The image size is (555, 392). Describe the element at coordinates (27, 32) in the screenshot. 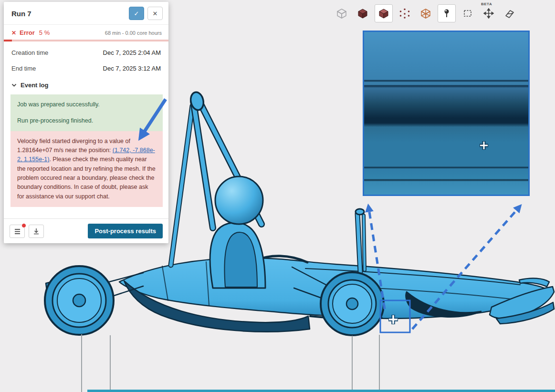

I see `status-label: Error` at that location.